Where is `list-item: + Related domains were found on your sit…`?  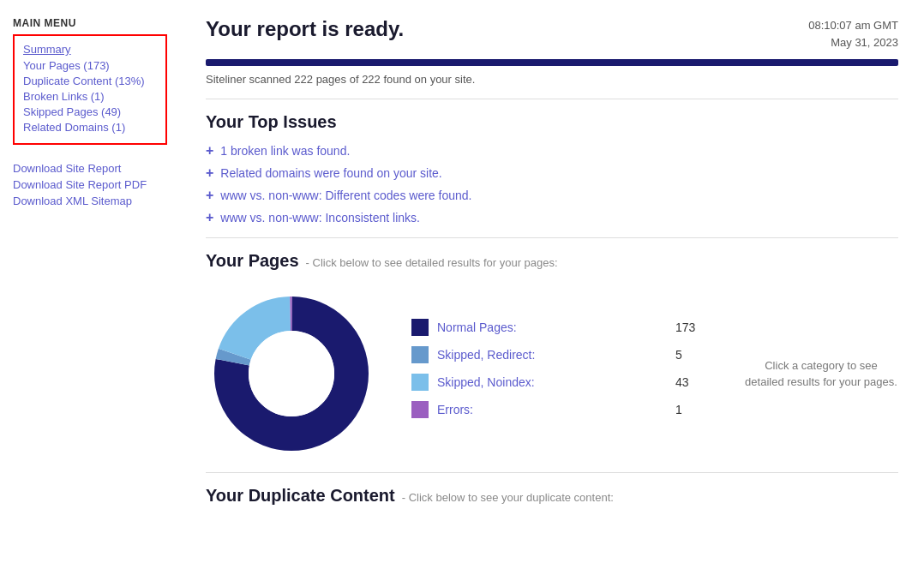
list-item: + Related domains were found on your sit… is located at coordinates (552, 173).